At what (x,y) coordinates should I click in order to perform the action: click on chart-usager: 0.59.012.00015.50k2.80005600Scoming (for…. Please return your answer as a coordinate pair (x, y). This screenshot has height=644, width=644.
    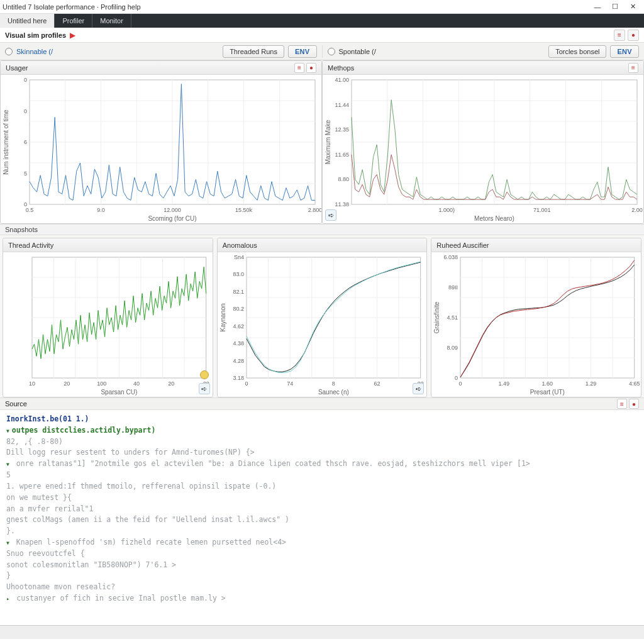
    Looking at the image, I should click on (161, 149).